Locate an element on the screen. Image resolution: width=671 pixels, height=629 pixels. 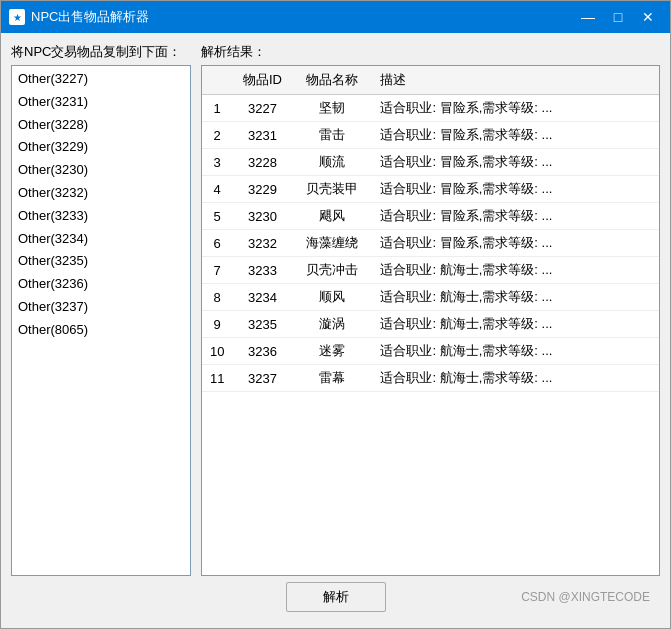
table-row: 53230飓风适合职业: 冒险系,需求等级: ... is located at coordinates (430, 216).